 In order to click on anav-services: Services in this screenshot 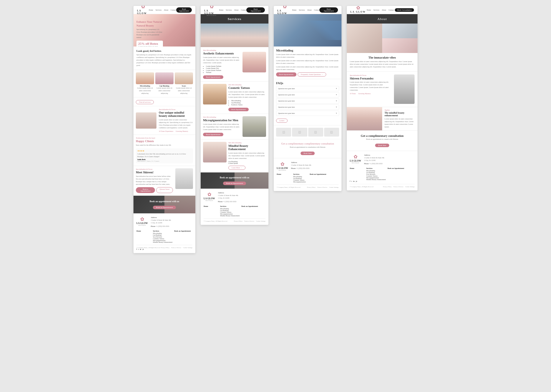, I will do `click(376, 10)`.